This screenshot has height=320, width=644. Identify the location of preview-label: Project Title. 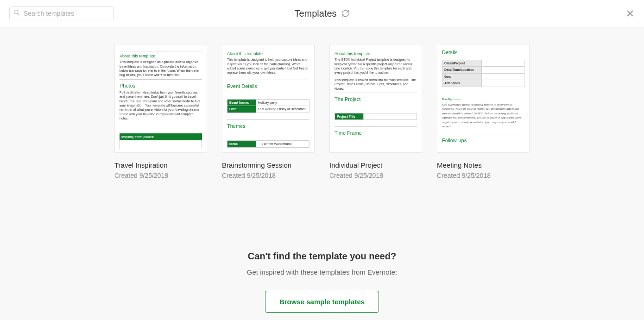
(349, 117).